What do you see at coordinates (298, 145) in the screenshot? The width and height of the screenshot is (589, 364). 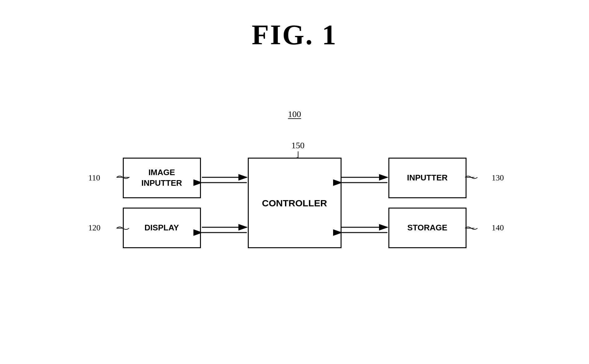 I see `ref-150-label: 150` at bounding box center [298, 145].